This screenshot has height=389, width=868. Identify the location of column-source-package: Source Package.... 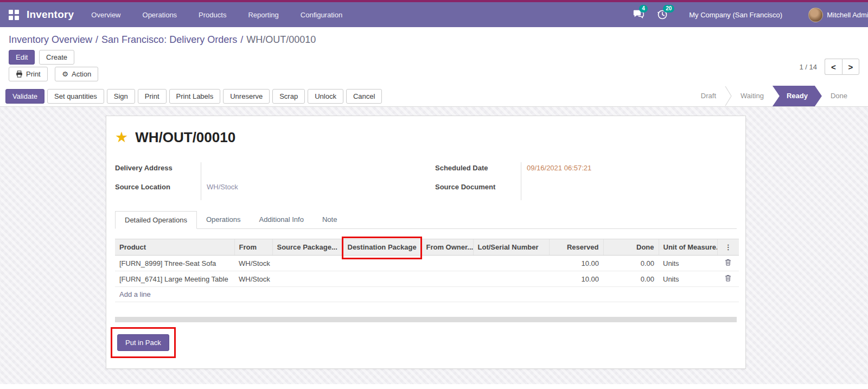
(308, 247).